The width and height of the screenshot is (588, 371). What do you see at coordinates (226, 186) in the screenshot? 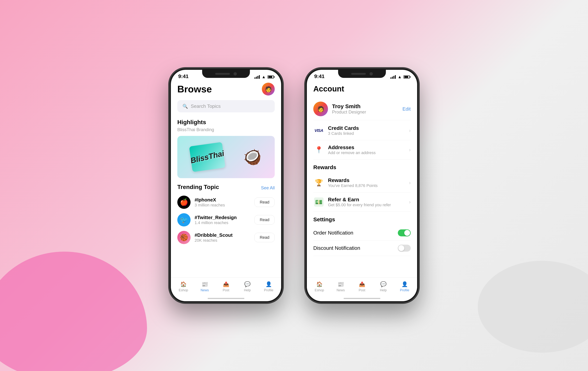
I see `phone-browse: 9:41 ▲` at bounding box center [226, 186].